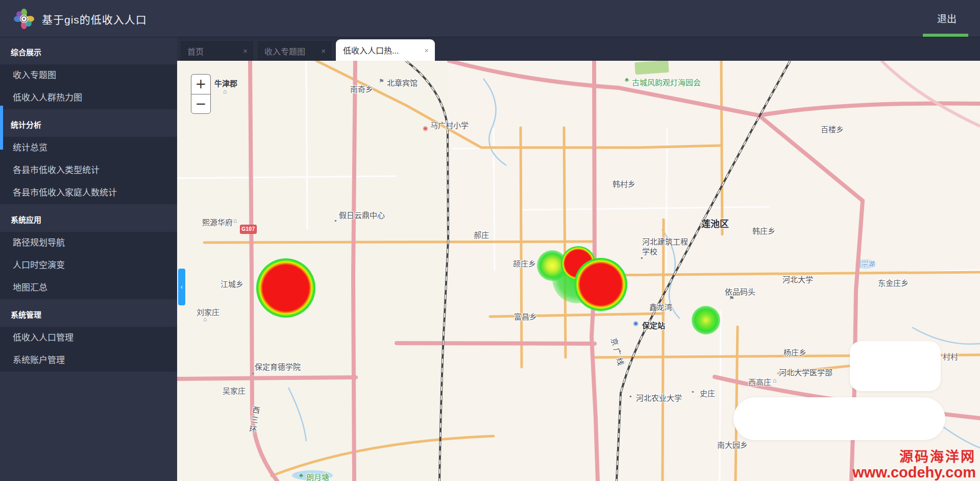  I want to click on map-label: 颉庄乡, so click(525, 263).